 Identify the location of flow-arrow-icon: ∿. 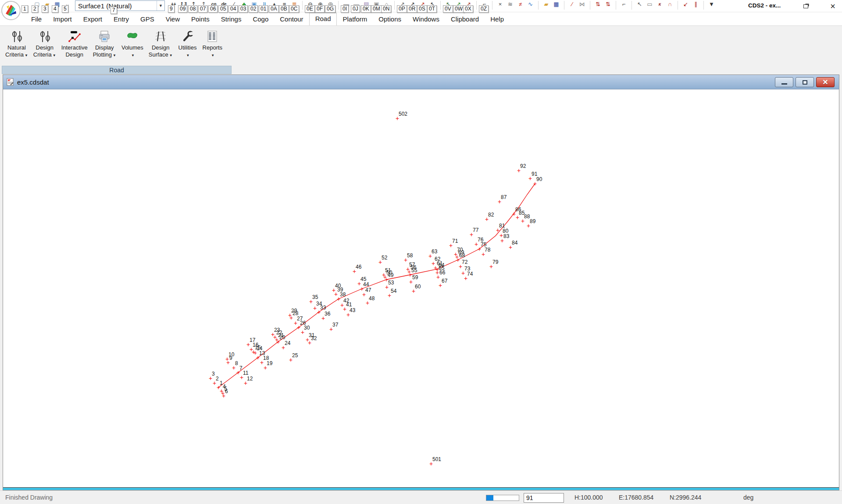
(531, 6).